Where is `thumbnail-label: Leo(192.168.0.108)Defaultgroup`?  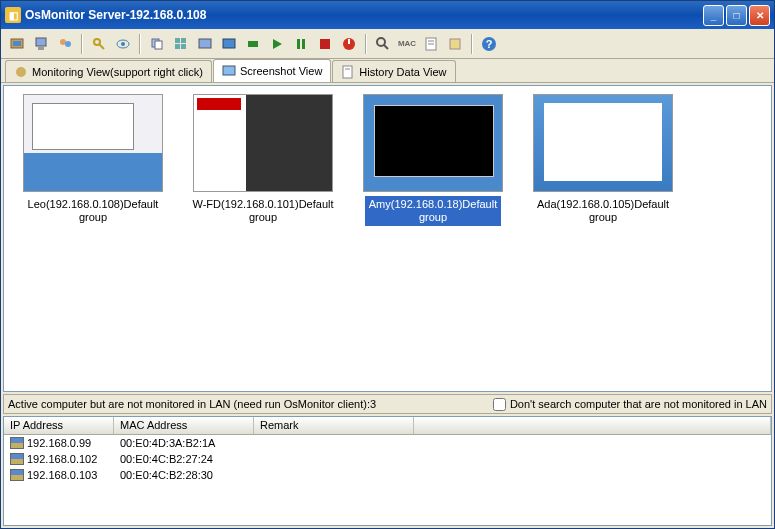
thumbnail-label: Leo(192.168.0.108)Defaultgroup is located at coordinates (94, 211).